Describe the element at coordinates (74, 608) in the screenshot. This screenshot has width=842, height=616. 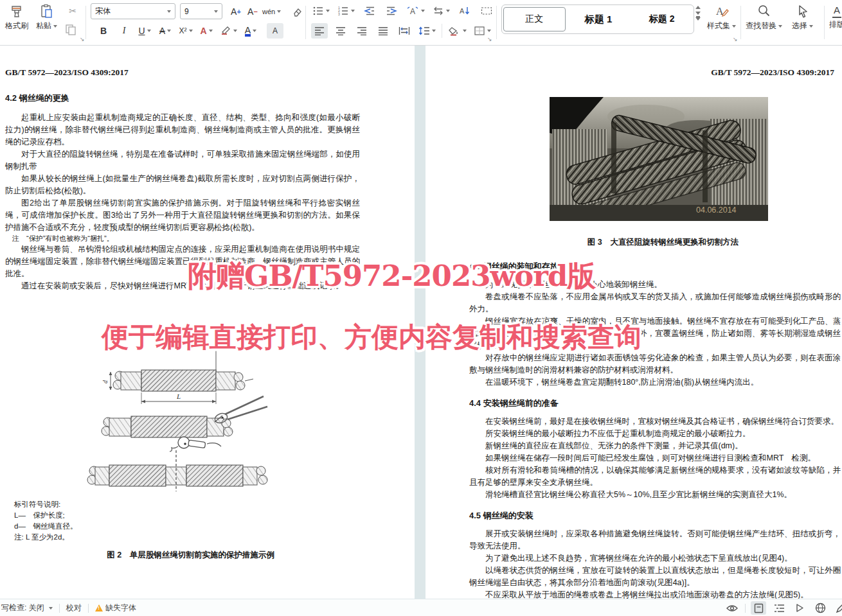
I see `proofread-button: 校对` at that location.